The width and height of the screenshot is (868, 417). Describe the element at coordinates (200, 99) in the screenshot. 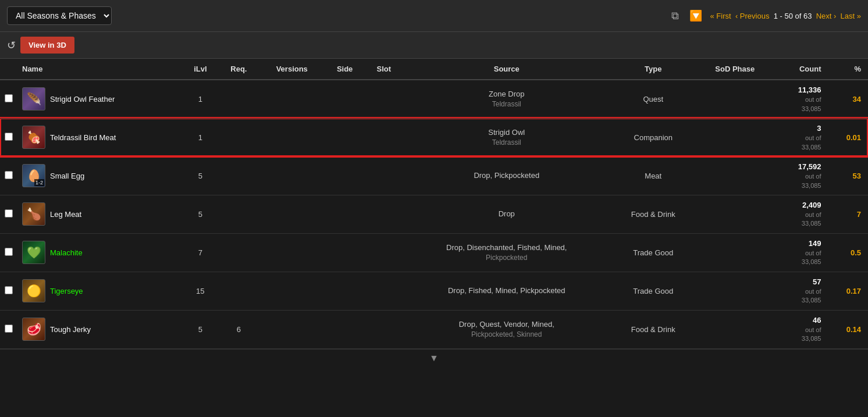

I see `row-ilvl: 1` at that location.